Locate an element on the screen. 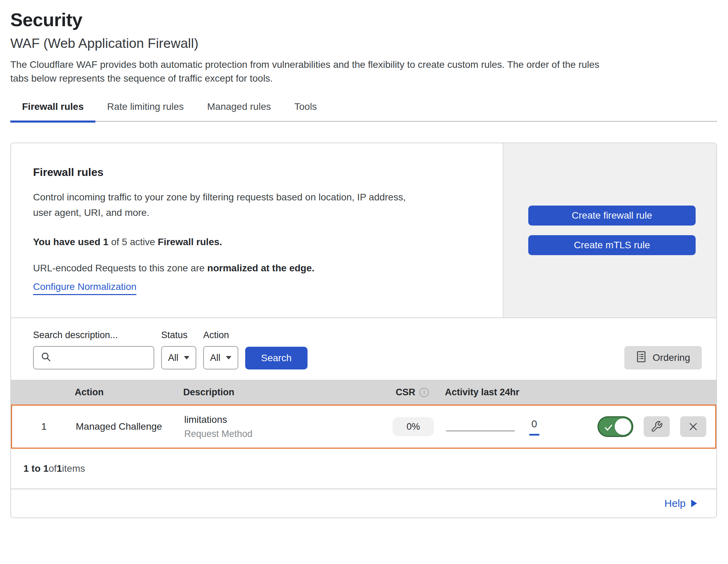 This screenshot has height=564, width=728. toggle-knob is located at coordinates (623, 427).